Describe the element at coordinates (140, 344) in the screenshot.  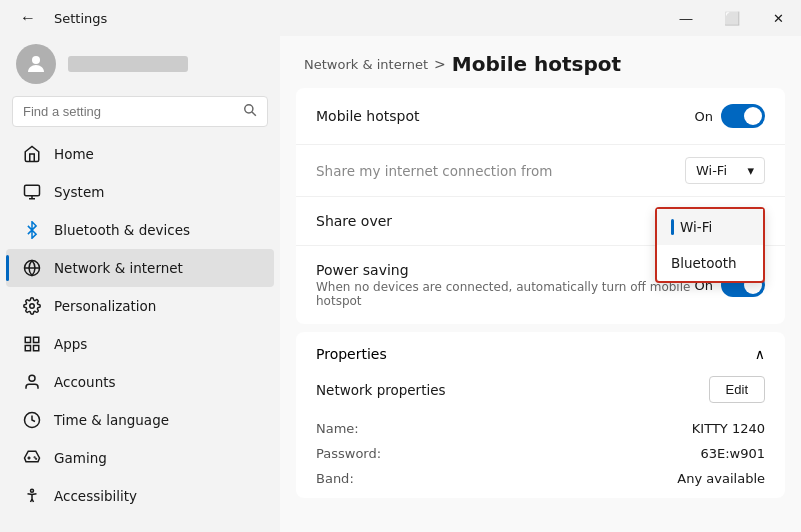
I see `sidebar-item-apps: Apps` at that location.